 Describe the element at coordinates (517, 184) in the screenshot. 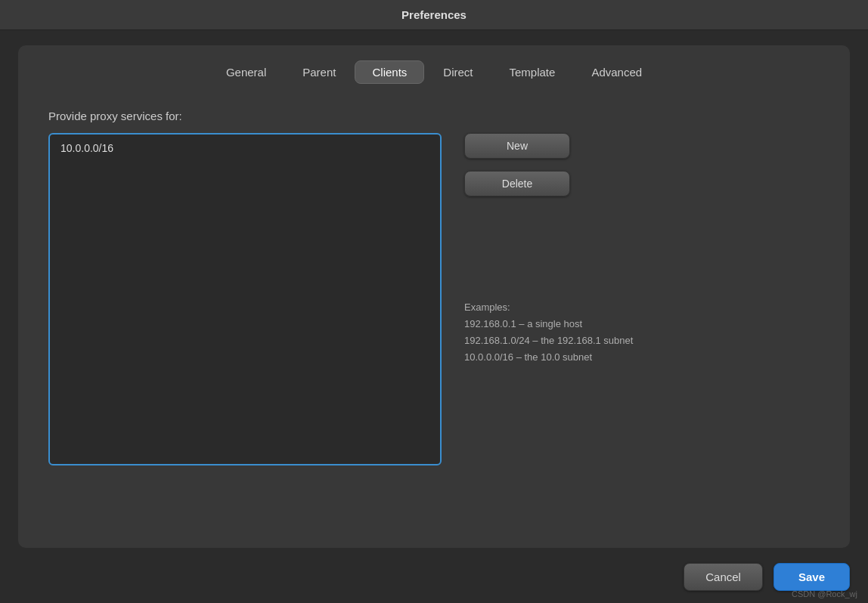

I see `delete-button: Delete` at that location.